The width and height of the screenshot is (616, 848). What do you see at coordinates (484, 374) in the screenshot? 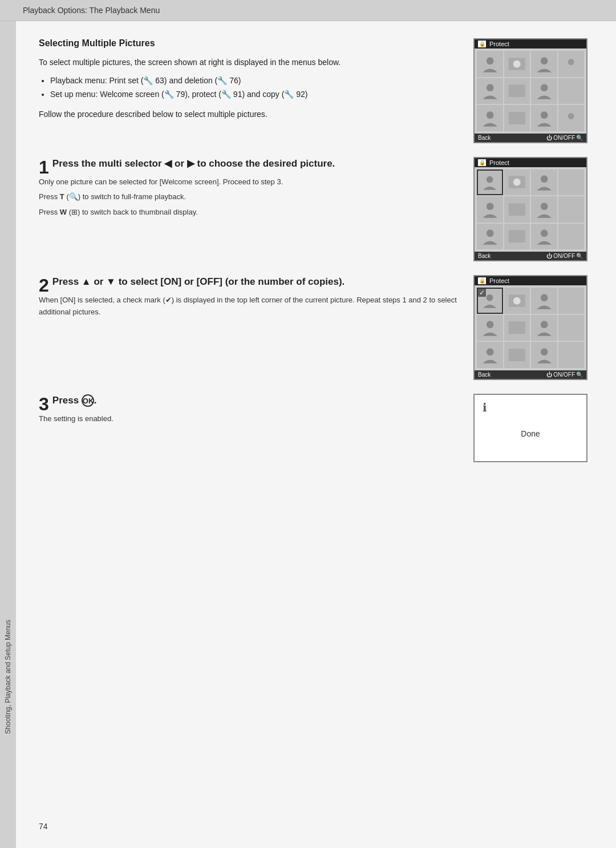
I see `back-label-step2: Back` at bounding box center [484, 374].